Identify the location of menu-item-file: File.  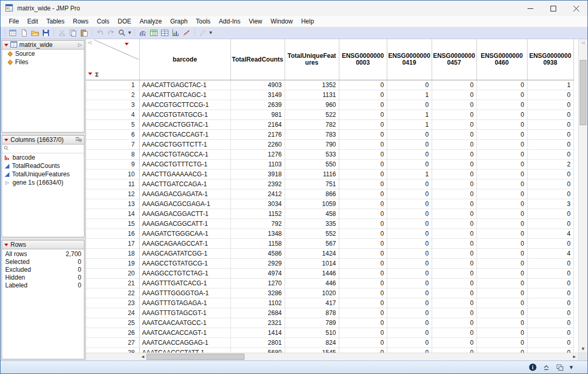
(14, 21).